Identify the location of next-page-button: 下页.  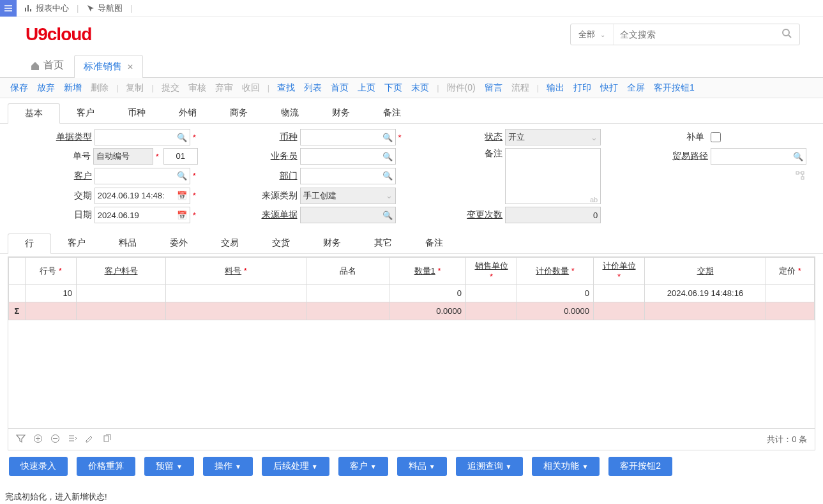
(393, 88).